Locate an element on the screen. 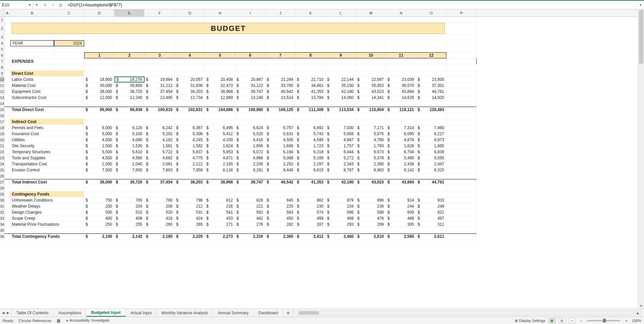  cell-D11: 30,000 is located at coordinates (99, 86).